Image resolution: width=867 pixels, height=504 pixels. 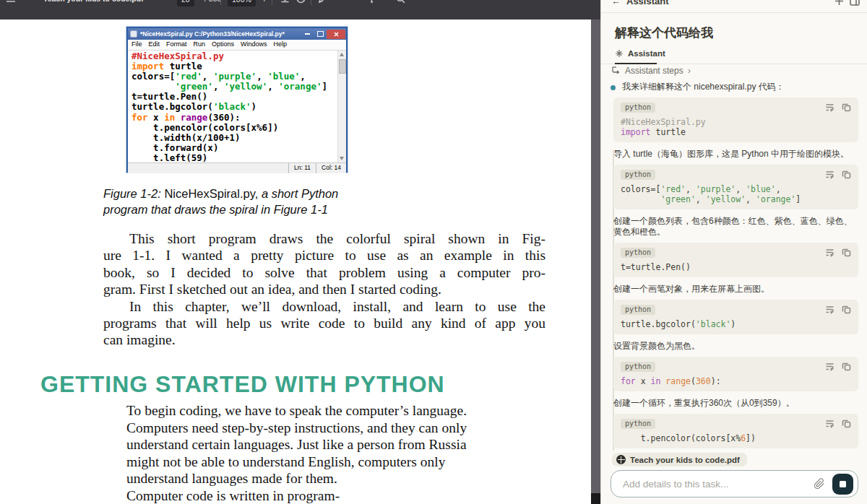 What do you see at coordinates (647, 3) in the screenshot?
I see `panel-header-title: Assistant` at bounding box center [647, 3].